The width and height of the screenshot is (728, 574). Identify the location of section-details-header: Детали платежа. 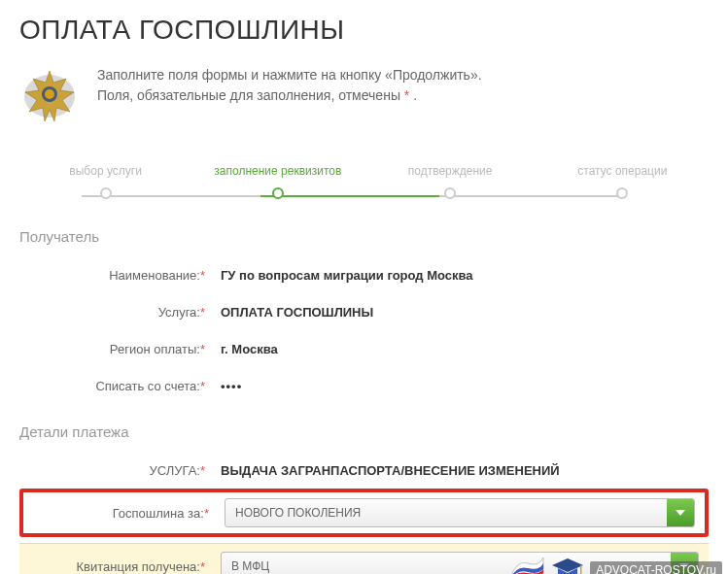
(364, 431).